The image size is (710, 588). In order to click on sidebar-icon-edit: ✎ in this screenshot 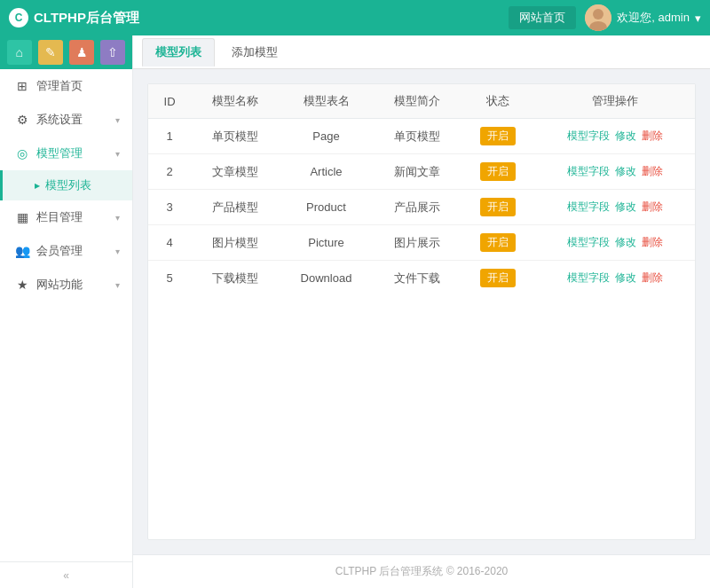, I will do `click(51, 52)`.